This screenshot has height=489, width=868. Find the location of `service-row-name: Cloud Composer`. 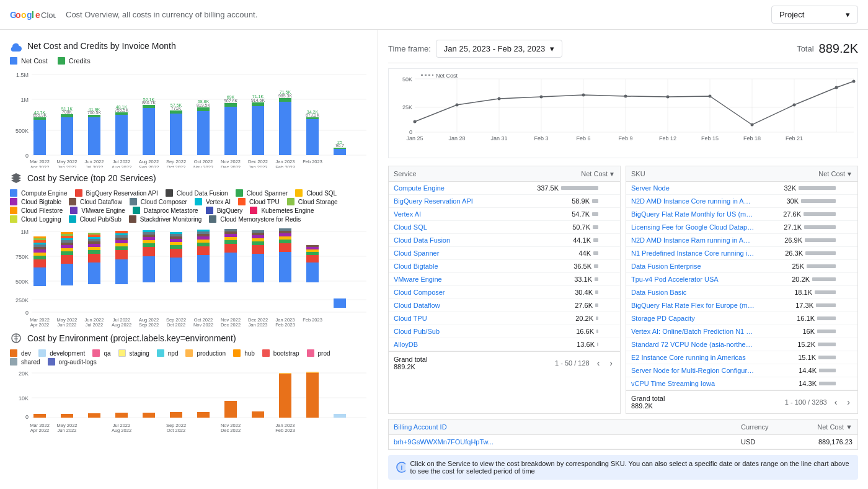

service-row-name: Cloud Composer is located at coordinates (456, 292).